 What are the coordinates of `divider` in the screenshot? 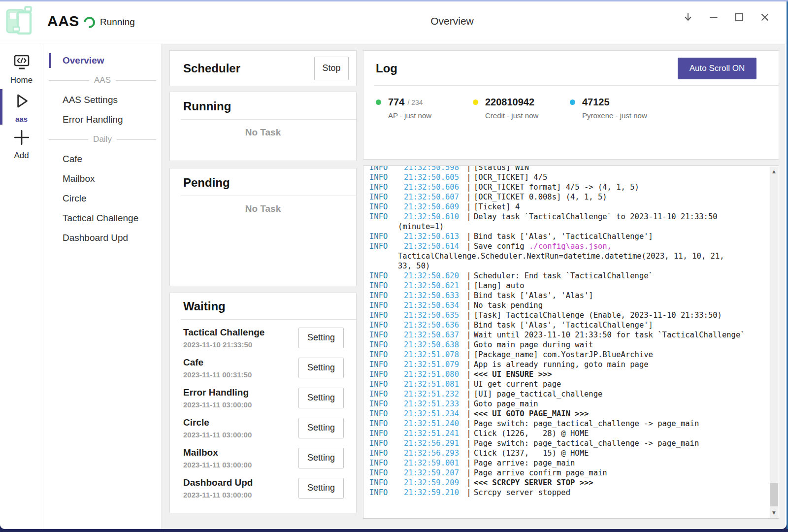 It's located at (268, 319).